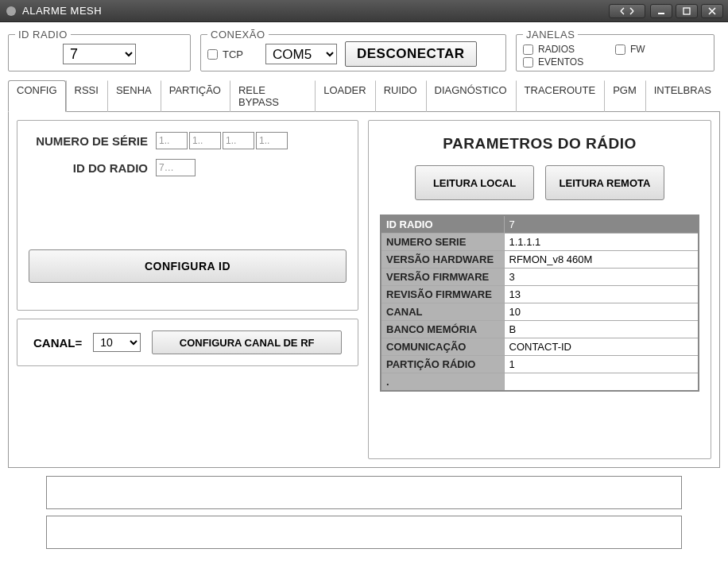 The image size is (728, 572). Describe the element at coordinates (301, 54) in the screenshot. I see `com-port-select: COM5` at that location.